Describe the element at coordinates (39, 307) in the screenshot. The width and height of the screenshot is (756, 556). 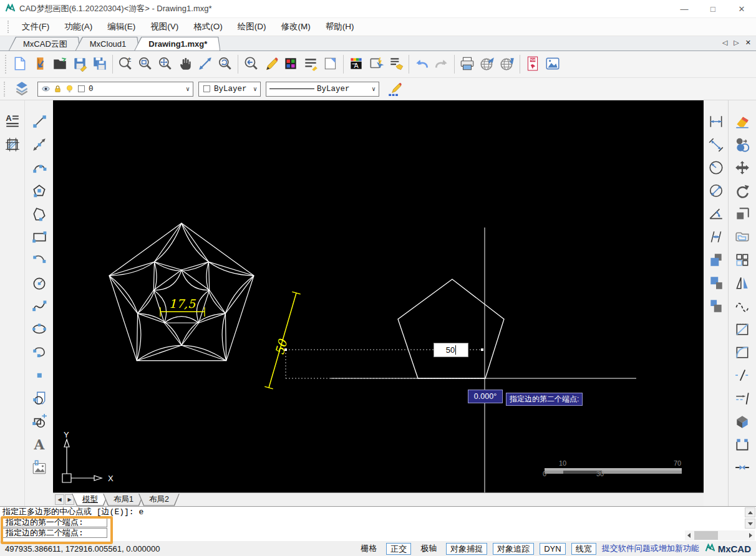
I see `tool-spline` at that location.